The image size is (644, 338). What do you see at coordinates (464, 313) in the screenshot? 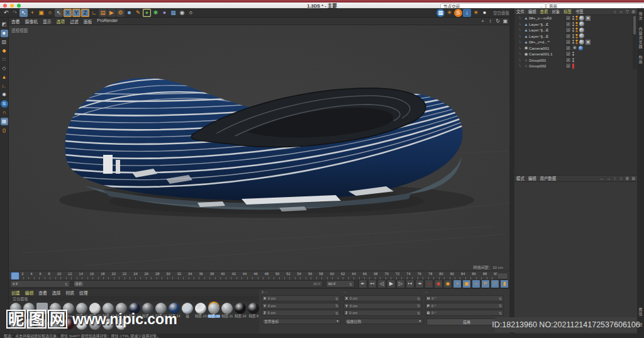
I see `coordinate-field-B: B0 °⇅` at bounding box center [464, 313].